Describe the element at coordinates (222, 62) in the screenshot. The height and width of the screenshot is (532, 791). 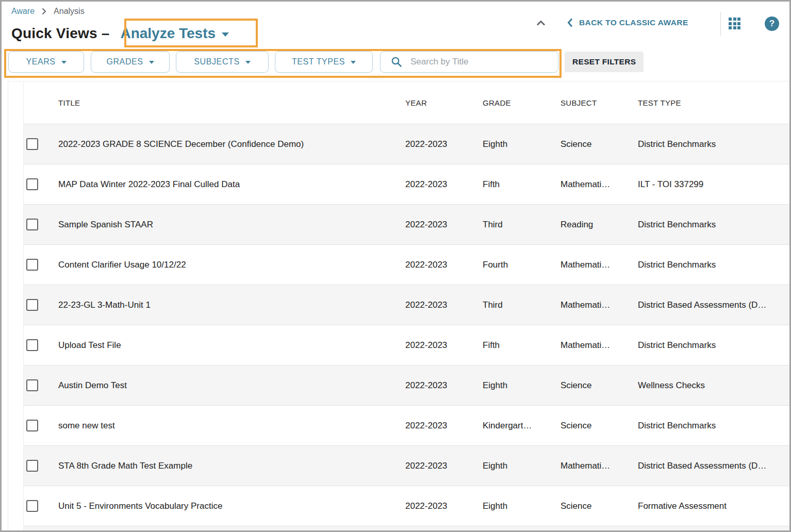
I see `subjects-filter-button: SUBJECTS` at that location.